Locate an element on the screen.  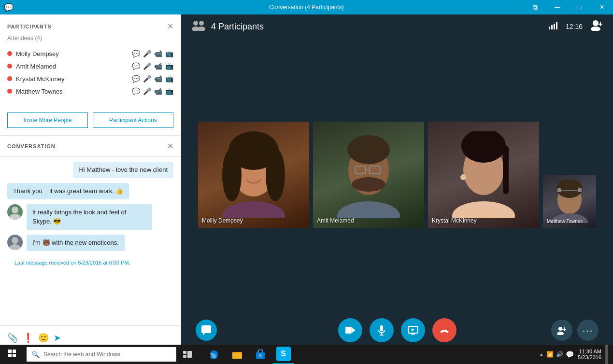
taskbar: 🔍 Search the web and Windows is located at coordinates (306, 354).